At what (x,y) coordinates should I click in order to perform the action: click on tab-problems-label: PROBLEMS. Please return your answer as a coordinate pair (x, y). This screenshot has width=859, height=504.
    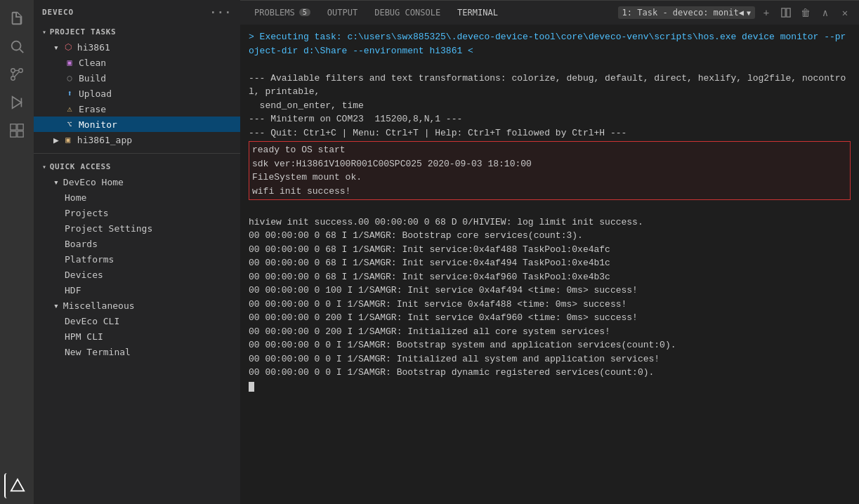
    Looking at the image, I should click on (275, 13).